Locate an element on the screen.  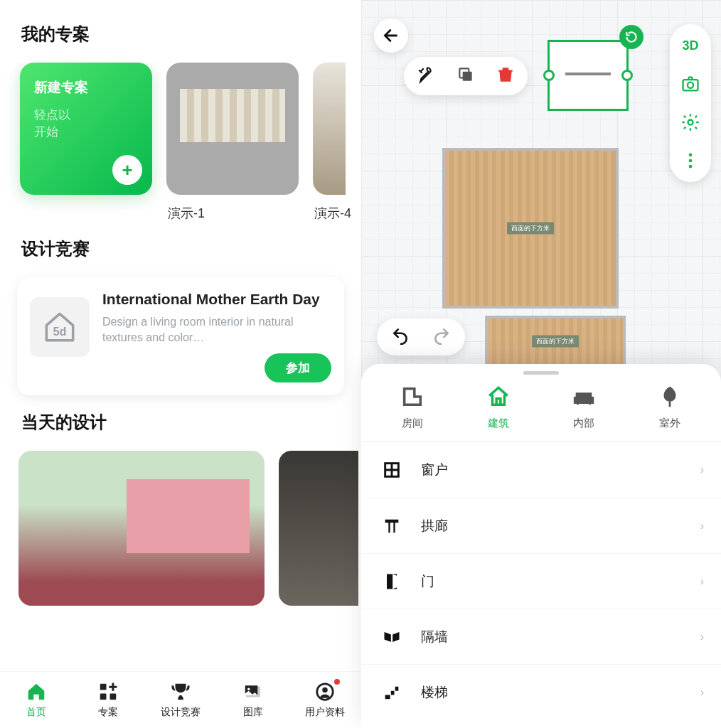
tab-label: 首页 is located at coordinates (36, 712).